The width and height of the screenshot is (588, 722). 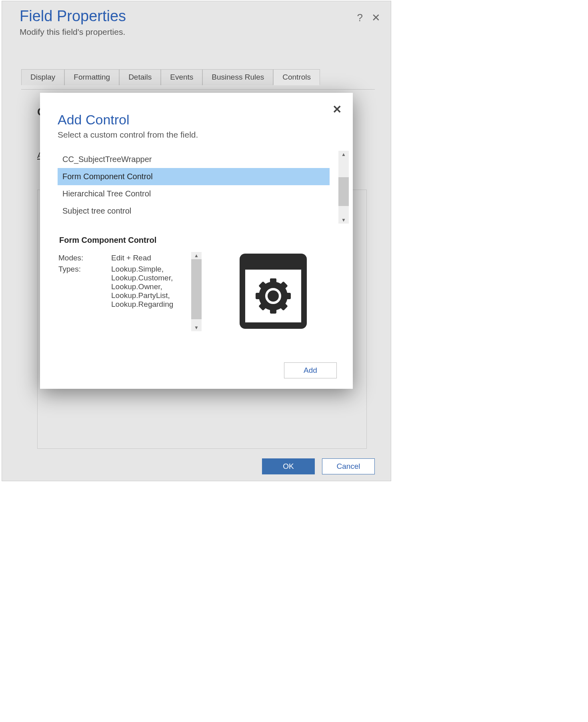 I want to click on tab-controls: Controls, so click(x=297, y=77).